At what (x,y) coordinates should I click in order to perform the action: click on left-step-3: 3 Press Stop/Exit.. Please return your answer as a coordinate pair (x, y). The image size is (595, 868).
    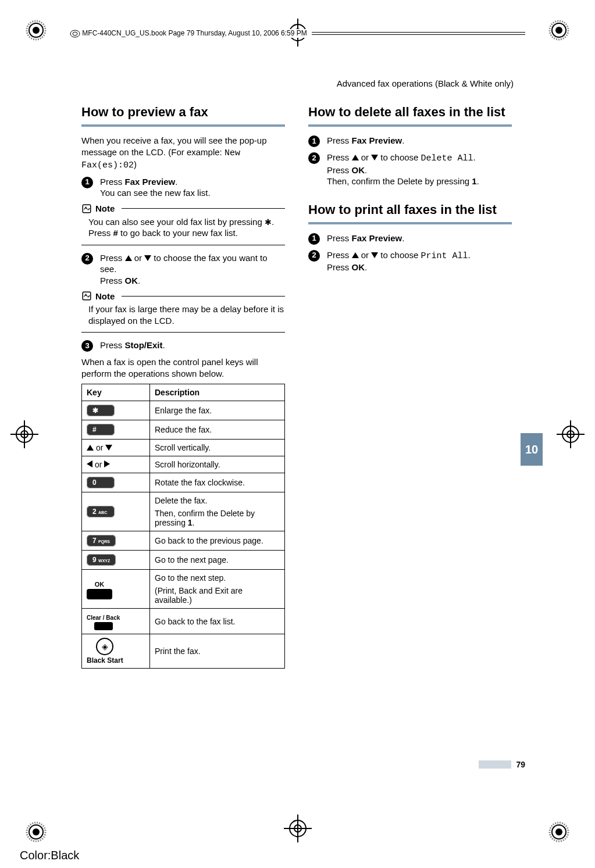
    Looking at the image, I should click on (183, 345).